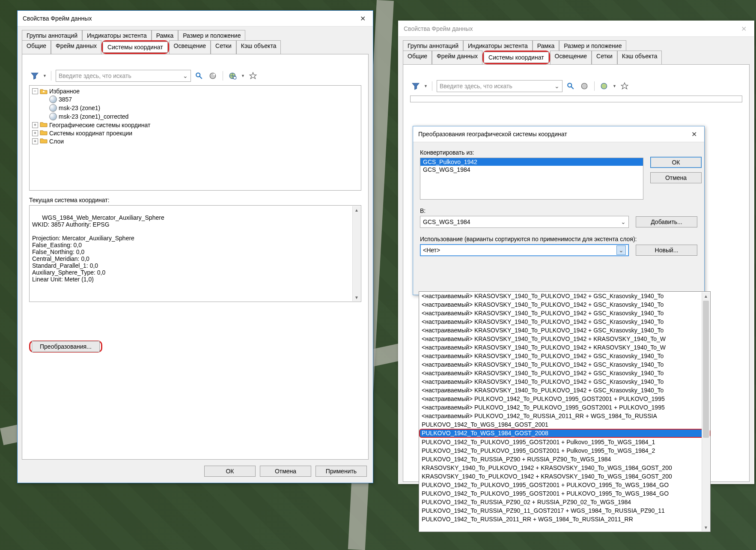 The height and width of the screenshot is (550, 756). What do you see at coordinates (57, 141) in the screenshot?
I see `tree-folder: Слои` at bounding box center [57, 141].